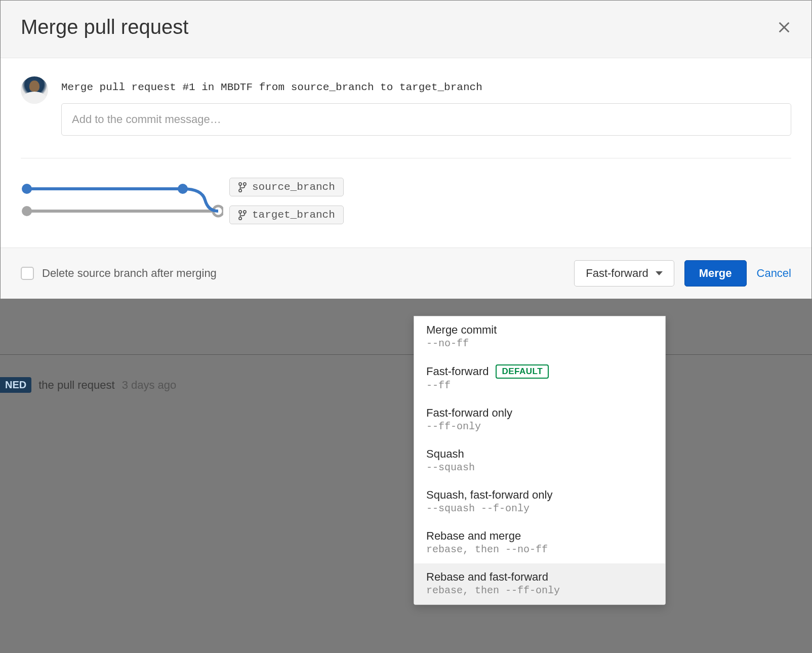 The height and width of the screenshot is (653, 812). Describe the element at coordinates (522, 372) in the screenshot. I see `default-badge: DEFAULT` at that location.